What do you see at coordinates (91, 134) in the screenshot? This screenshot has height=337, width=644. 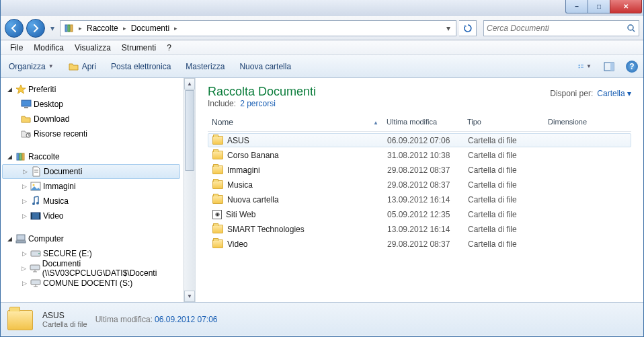 I see `tree-recent: Risorse recenti` at bounding box center [91, 134].